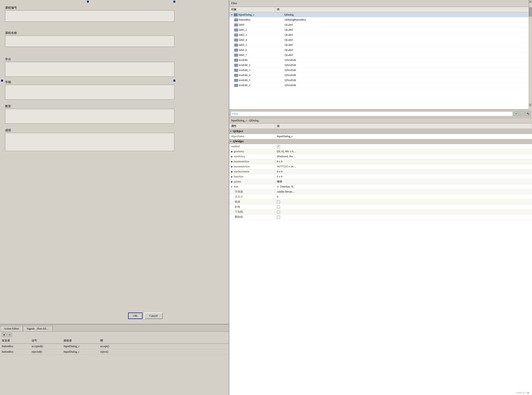 This screenshot has height=395, width=532. Describe the element at coordinates (164, 340) in the screenshot. I see `col-slot-header: 槽` at that location.